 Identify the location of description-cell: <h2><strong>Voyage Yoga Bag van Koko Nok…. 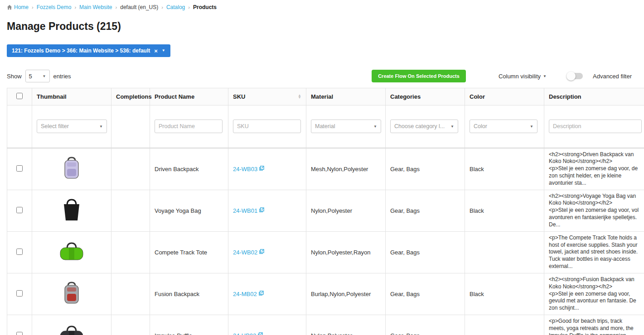
(594, 211).